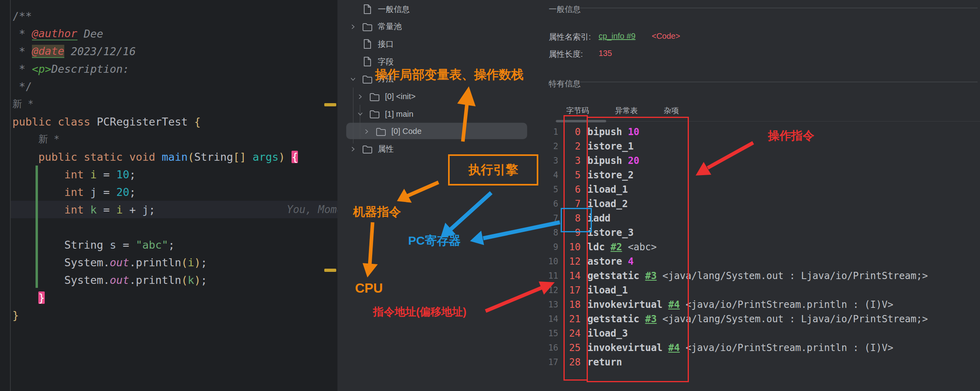 This screenshot has height=391, width=980. What do you see at coordinates (110, 280) in the screenshot?
I see `editor-line: System.out.println(k);` at bounding box center [110, 280].